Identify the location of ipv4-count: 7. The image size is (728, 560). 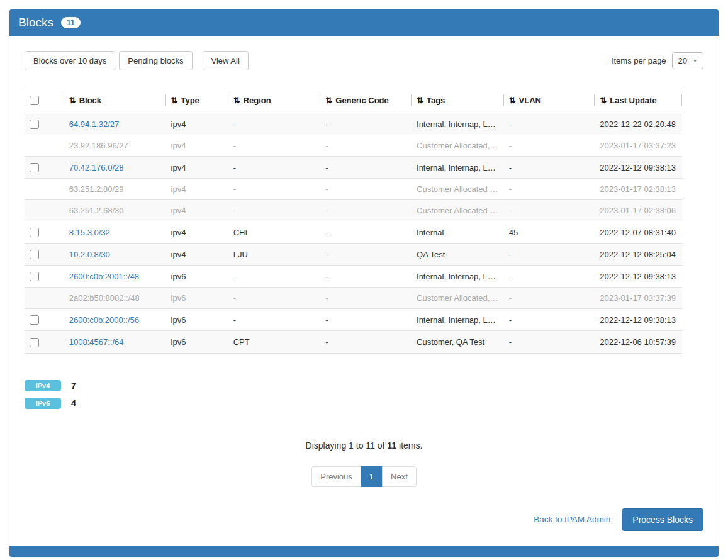
(74, 386).